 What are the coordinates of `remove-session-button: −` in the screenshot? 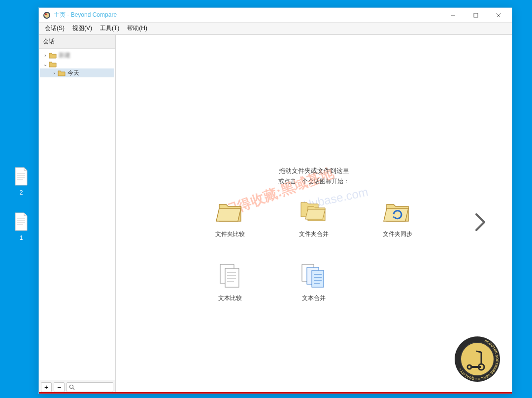 It's located at (59, 387).